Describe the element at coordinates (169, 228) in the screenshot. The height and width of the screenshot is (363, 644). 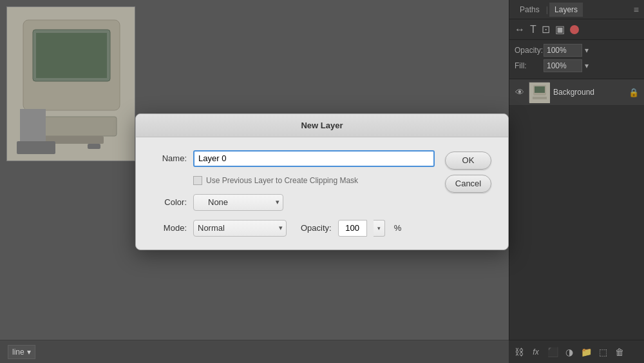
I see `mode-label: Mode:` at that location.